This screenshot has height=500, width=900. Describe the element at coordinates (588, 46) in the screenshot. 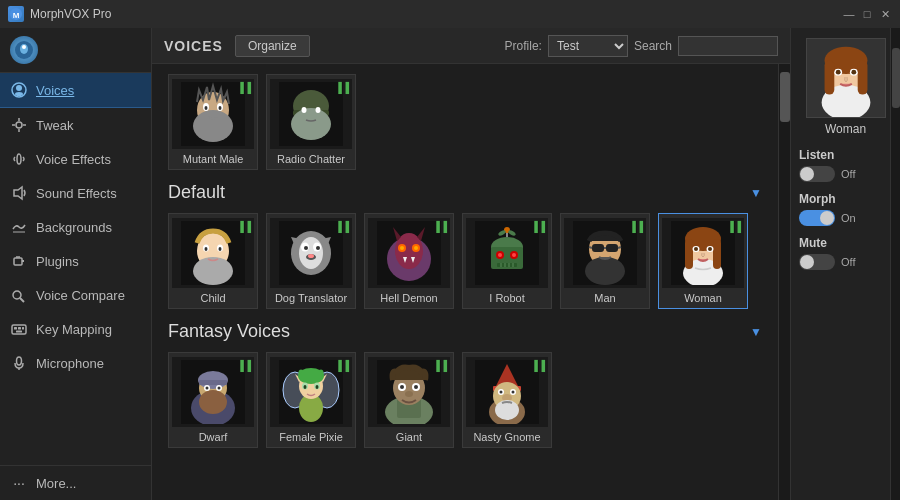

I see `profile-select: Test` at that location.